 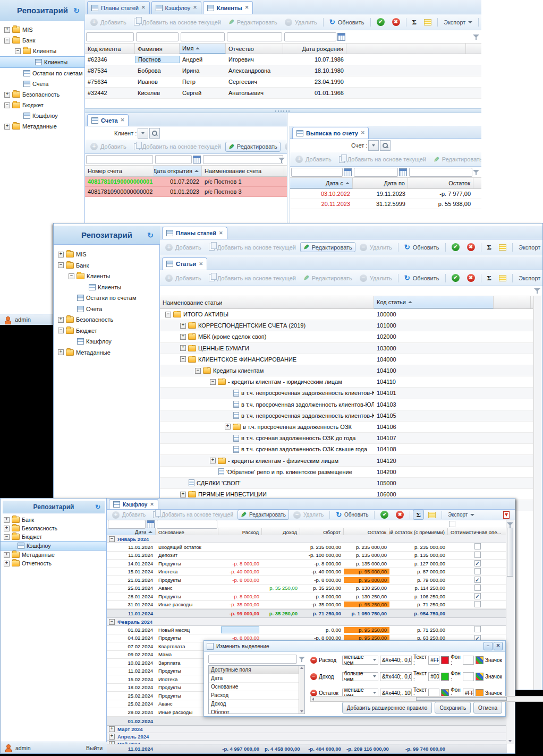 What do you see at coordinates (187, 532) in the screenshot?
I see `column-header-Основание: Основание` at bounding box center [187, 532].